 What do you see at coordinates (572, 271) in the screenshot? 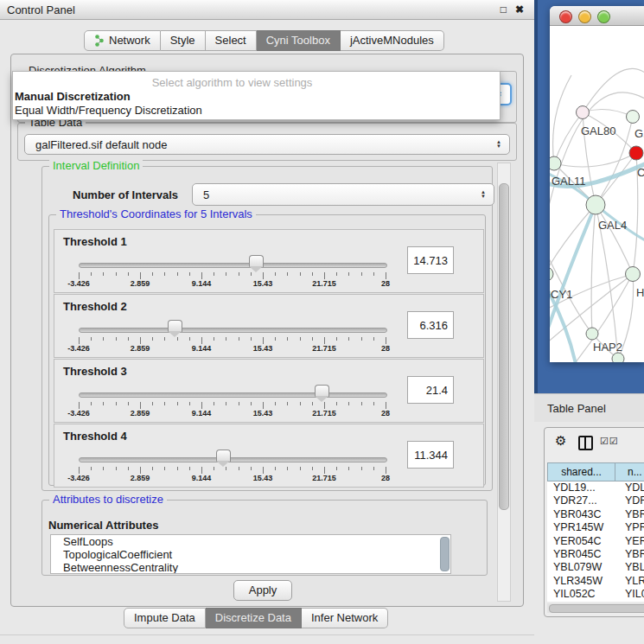
I see `network-edge-highlighted` at bounding box center [572, 271].